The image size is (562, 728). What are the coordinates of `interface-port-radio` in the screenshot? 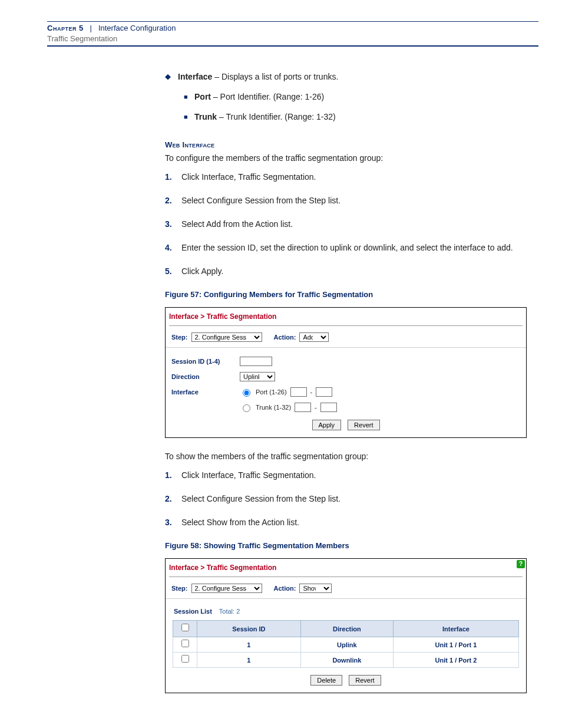 It's located at (246, 393).